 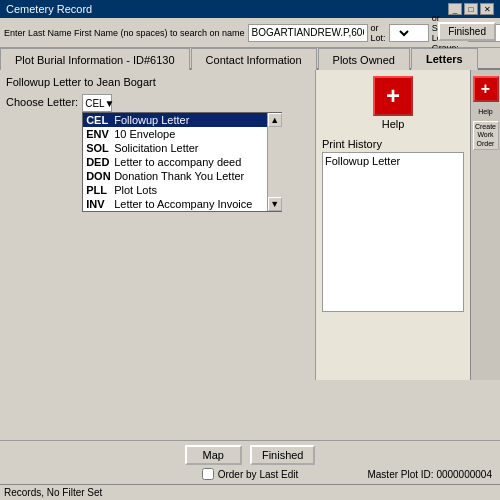 I want to click on letter-combo-container: CEL ▼ CEL Followup Letter ENV, so click(x=97, y=103).